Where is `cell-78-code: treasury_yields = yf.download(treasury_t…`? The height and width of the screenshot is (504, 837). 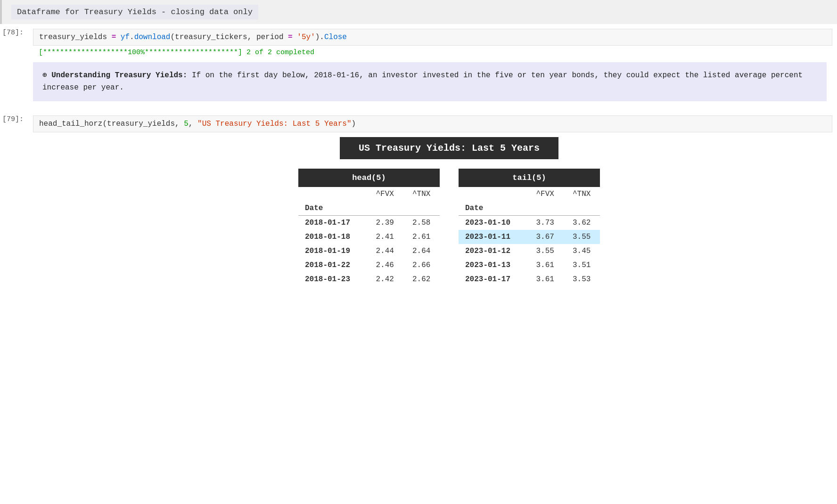 cell-78-code: treasury_yields = yf.download(treasury_t… is located at coordinates (433, 37).